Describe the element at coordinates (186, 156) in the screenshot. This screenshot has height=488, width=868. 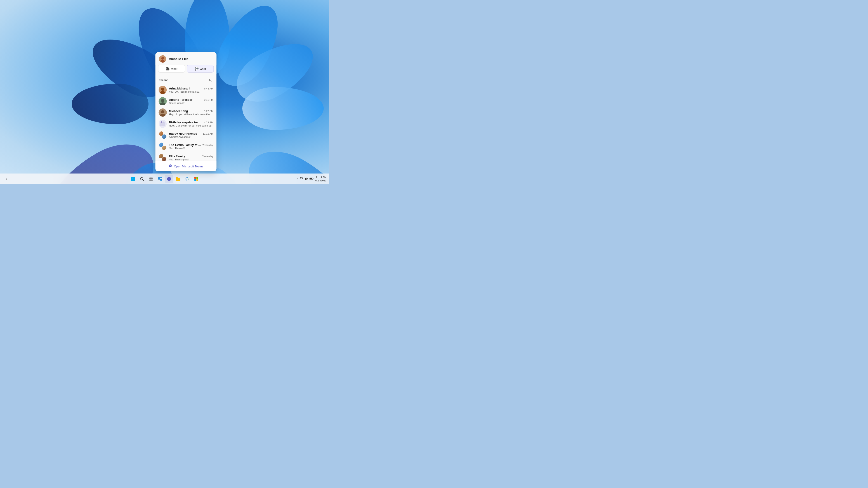
I see `list-item: Ellis Family Yesterday You: That's great…` at that location.